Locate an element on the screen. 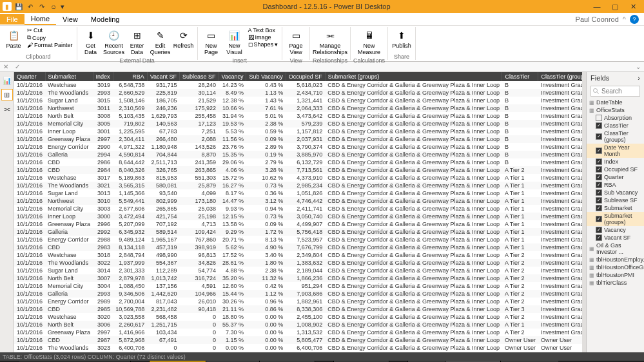 Image resolution: width=644 pixels, height=362 pixels. field-table: ▦tblHoustonEmploy... is located at coordinates (615, 260).